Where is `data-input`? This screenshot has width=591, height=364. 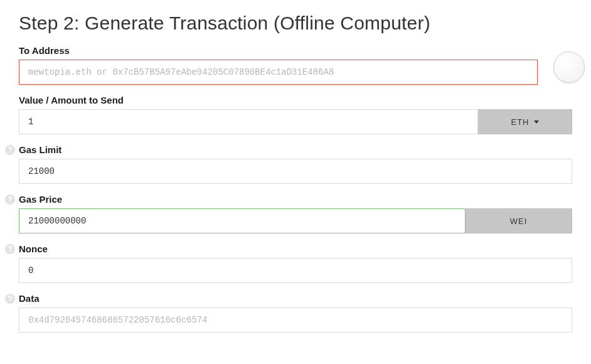
data-input is located at coordinates (296, 320).